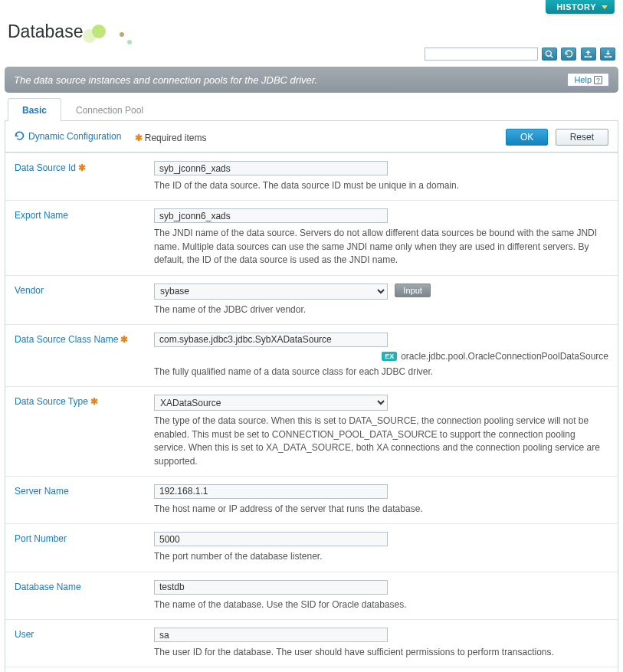 This screenshot has height=672, width=623. What do you see at coordinates (84, 167) in the screenshot?
I see `label-data-source-id: Data Source Id✱` at bounding box center [84, 167].